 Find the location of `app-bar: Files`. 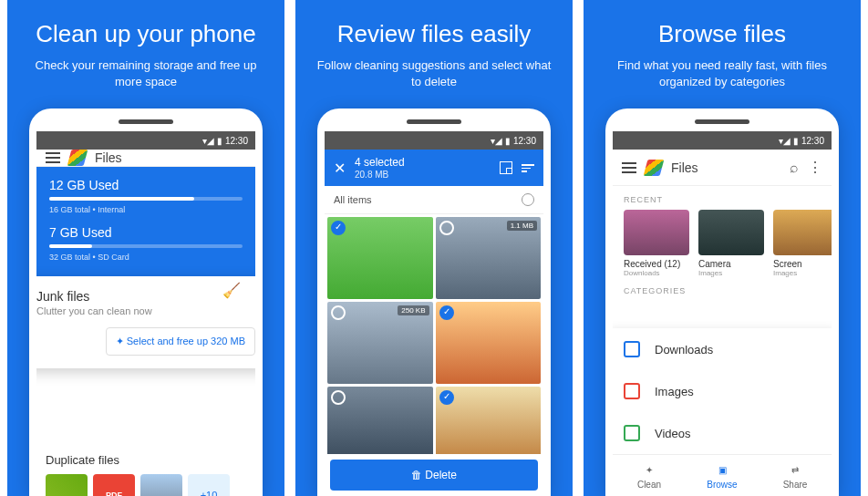

app-bar: Files is located at coordinates (146, 159).